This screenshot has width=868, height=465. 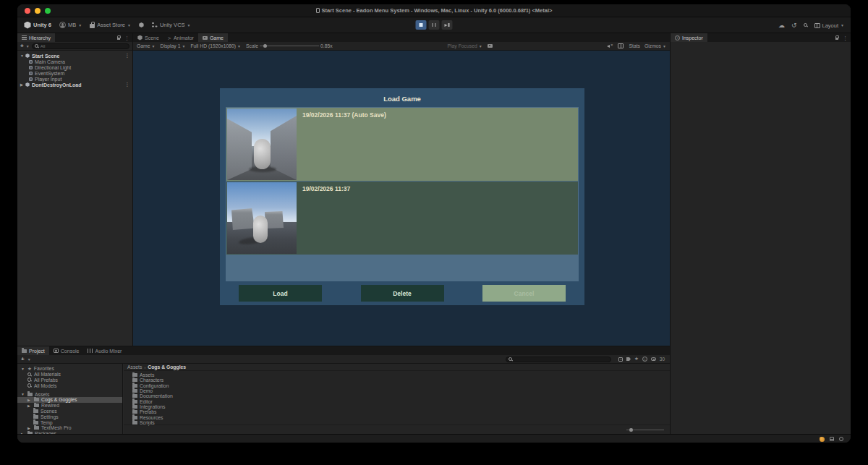 What do you see at coordinates (181, 38) in the screenshot?
I see `tab-animator: ≻ Animator` at bounding box center [181, 38].